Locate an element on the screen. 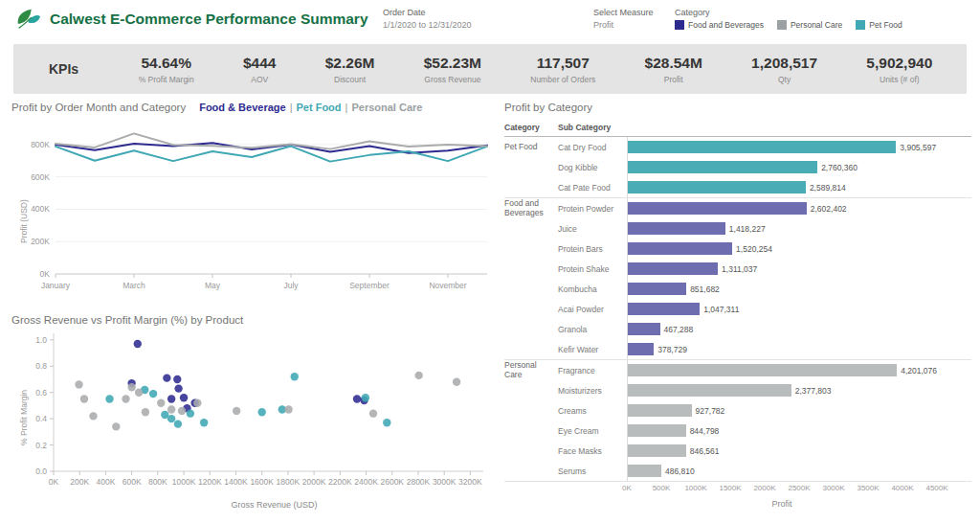  bar-protein-bars is located at coordinates (679, 249).